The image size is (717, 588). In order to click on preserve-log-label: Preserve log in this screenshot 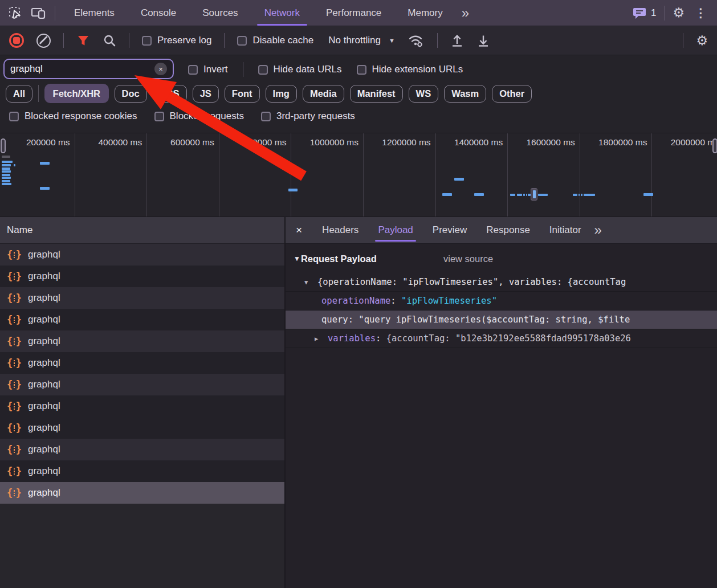, I will do `click(185, 40)`.